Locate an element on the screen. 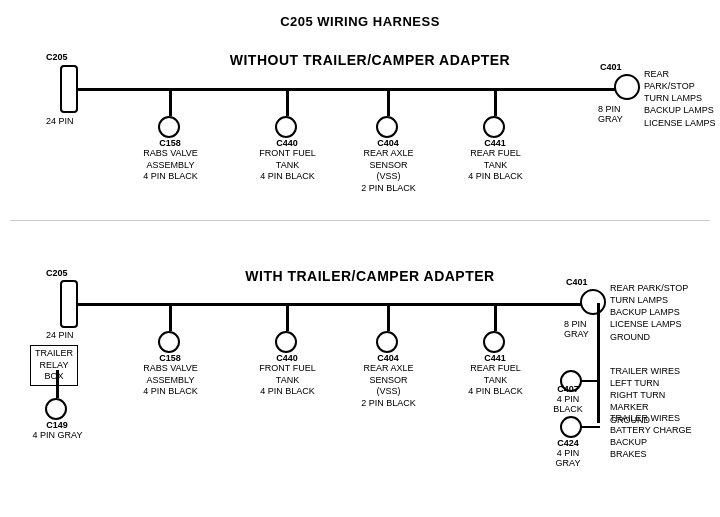  c149-circle is located at coordinates (56, 409).